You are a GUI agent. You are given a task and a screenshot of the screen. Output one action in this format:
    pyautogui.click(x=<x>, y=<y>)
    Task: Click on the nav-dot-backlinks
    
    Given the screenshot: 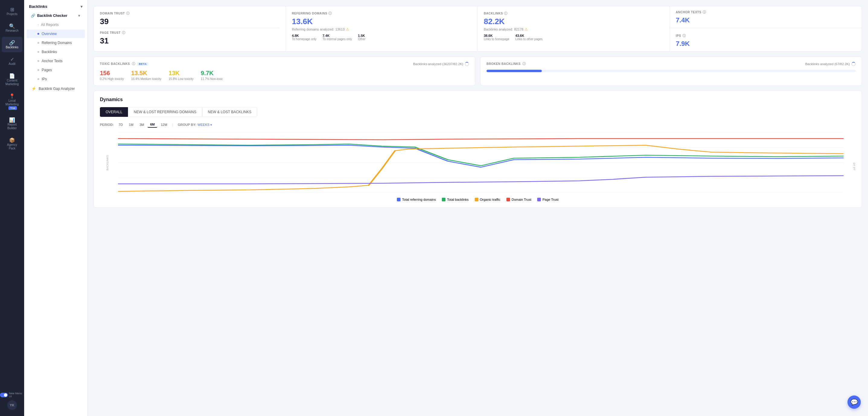 What is the action you would take?
    pyautogui.click(x=38, y=52)
    